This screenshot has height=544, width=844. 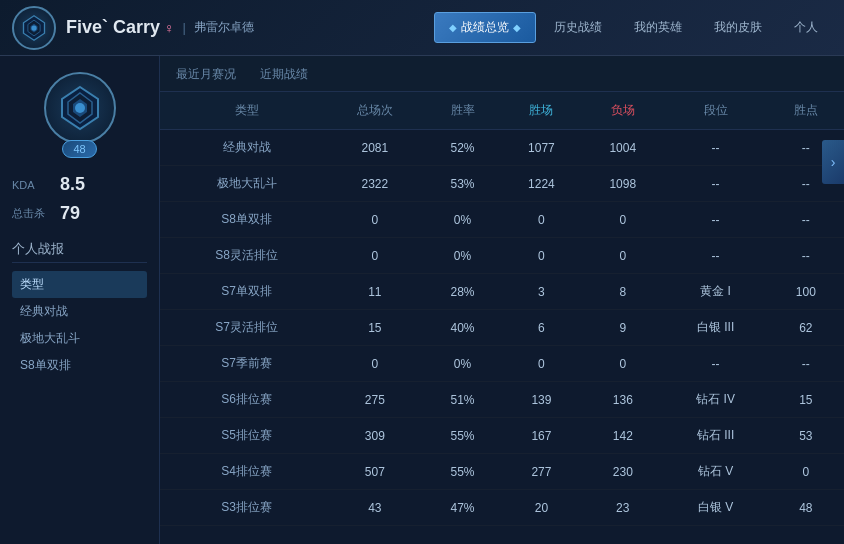 I want to click on cell-rate: 28%, so click(x=462, y=292).